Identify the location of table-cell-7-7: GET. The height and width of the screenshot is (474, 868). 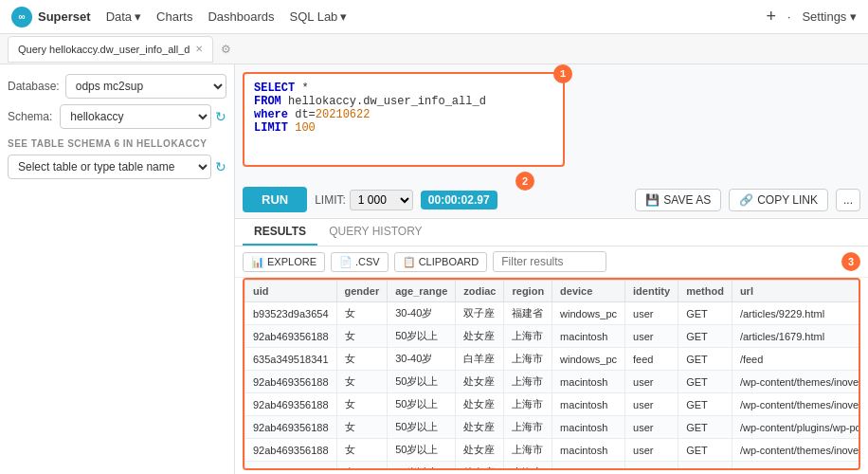
(705, 466).